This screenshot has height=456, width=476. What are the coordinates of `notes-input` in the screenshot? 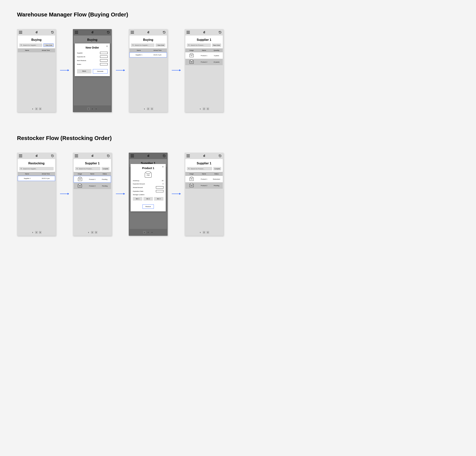 It's located at (104, 64).